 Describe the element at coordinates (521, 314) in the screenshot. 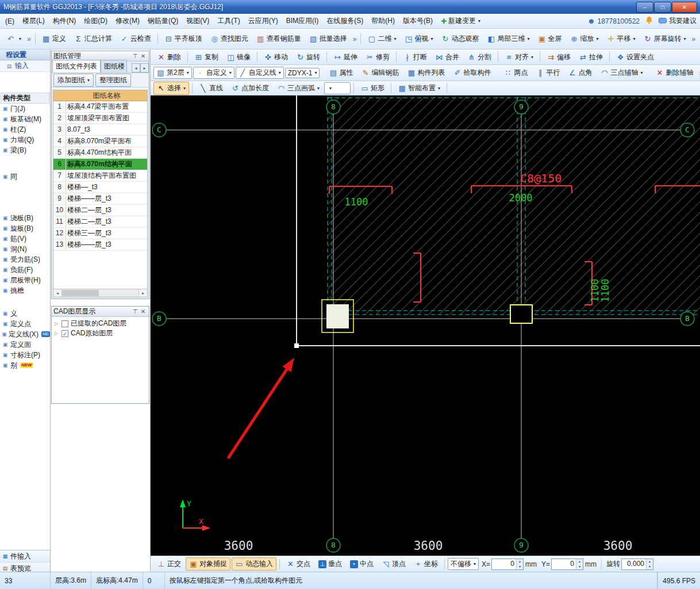

I see `column-outline` at that location.